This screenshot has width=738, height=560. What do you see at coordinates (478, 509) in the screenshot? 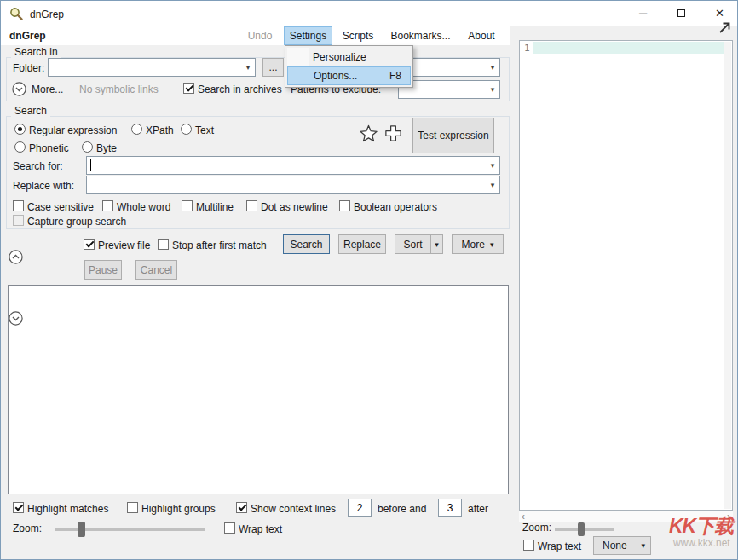
I see `after-label: after` at bounding box center [478, 509].